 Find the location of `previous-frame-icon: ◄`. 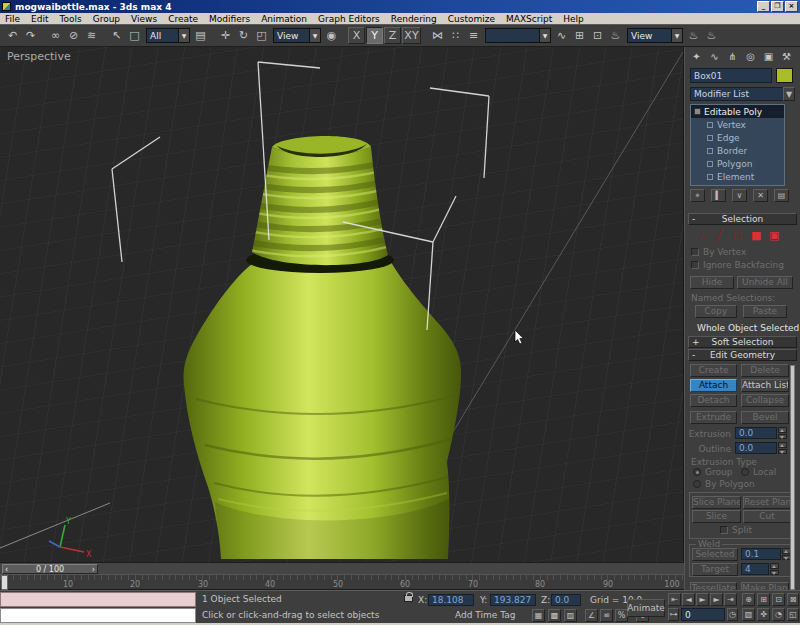

previous-frame-icon: ◄ is located at coordinates (688, 600).